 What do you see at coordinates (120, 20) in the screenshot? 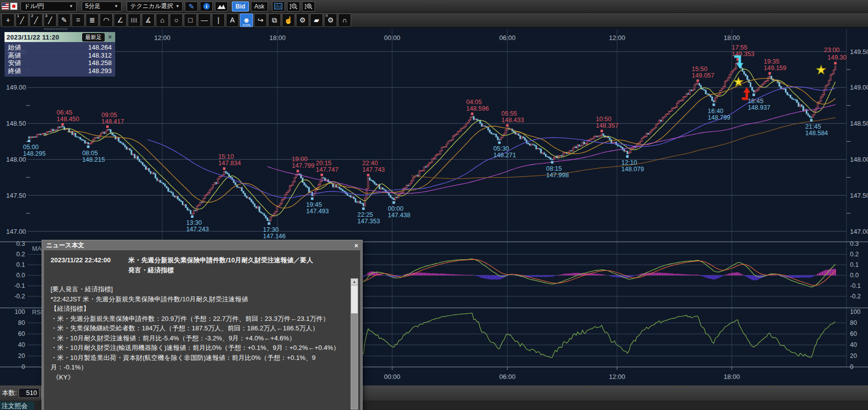
I see `fibo-fan-tool-button: ∠` at bounding box center [120, 20].